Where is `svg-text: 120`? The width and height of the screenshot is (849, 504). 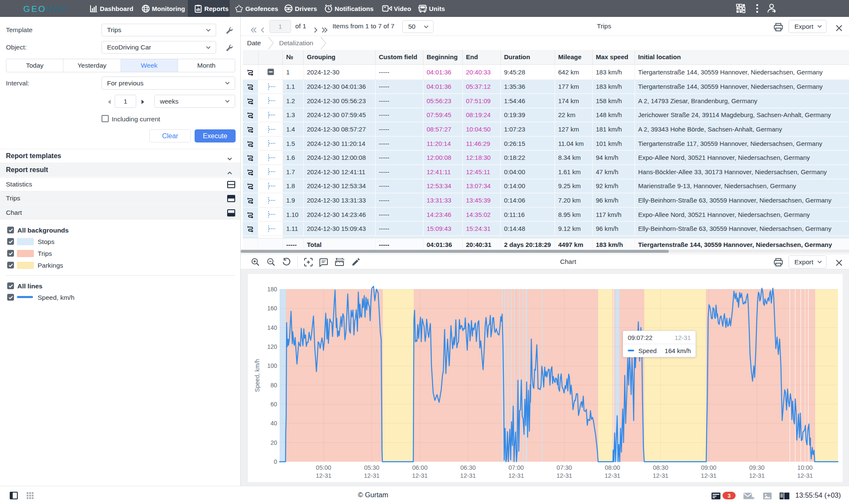
svg-text: 120 is located at coordinates (272, 347).